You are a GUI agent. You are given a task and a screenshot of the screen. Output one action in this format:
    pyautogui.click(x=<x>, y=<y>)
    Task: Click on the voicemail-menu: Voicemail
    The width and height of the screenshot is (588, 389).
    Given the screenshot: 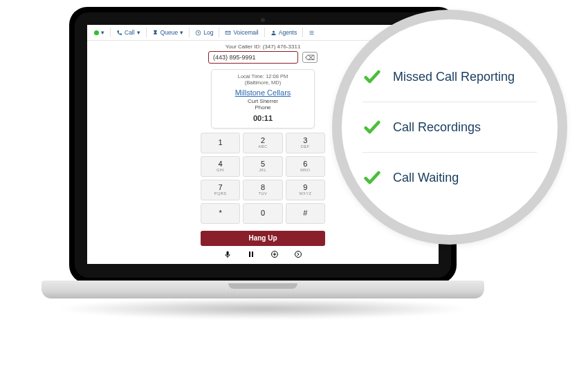 What is the action you would take?
    pyautogui.click(x=241, y=32)
    